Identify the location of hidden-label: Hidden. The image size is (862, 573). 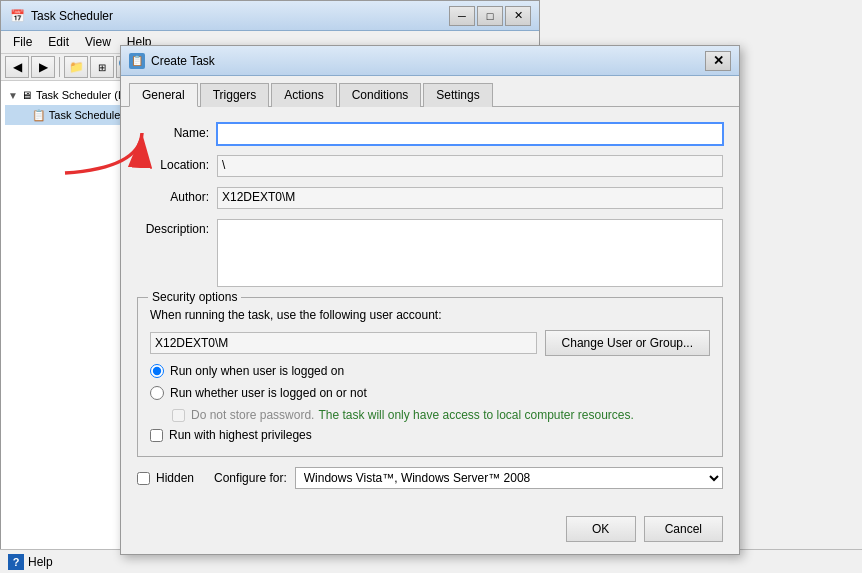
(175, 478).